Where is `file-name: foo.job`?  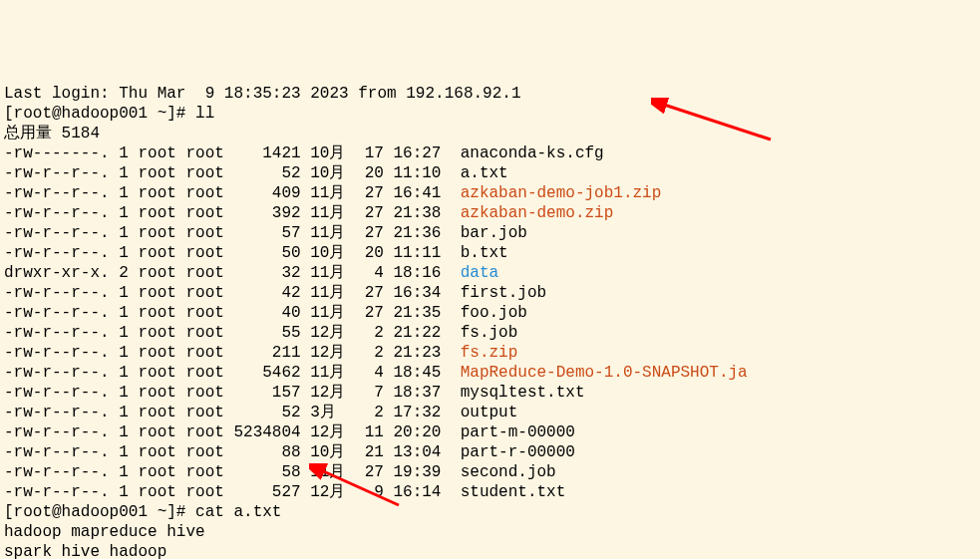 file-name: foo.job is located at coordinates (494, 313).